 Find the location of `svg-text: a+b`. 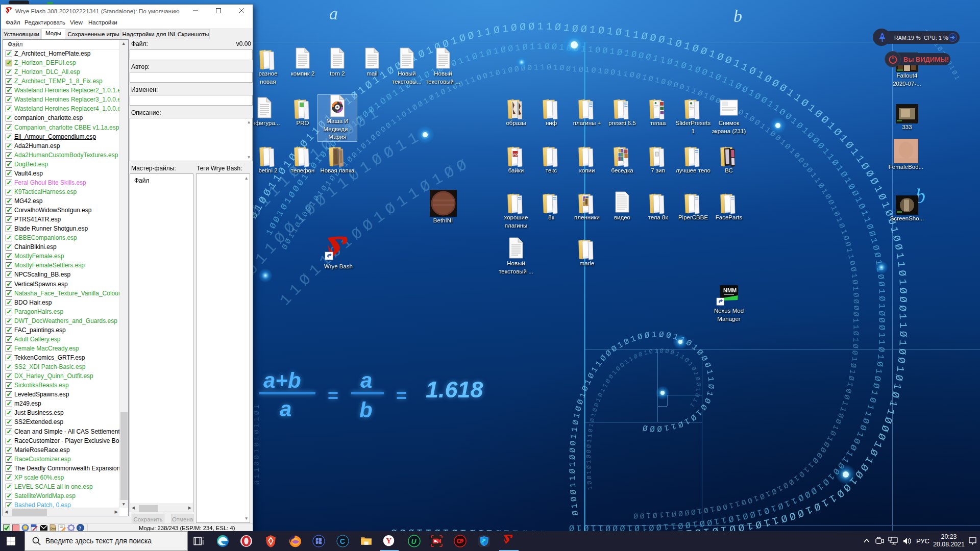

svg-text: a+b is located at coordinates (282, 381).